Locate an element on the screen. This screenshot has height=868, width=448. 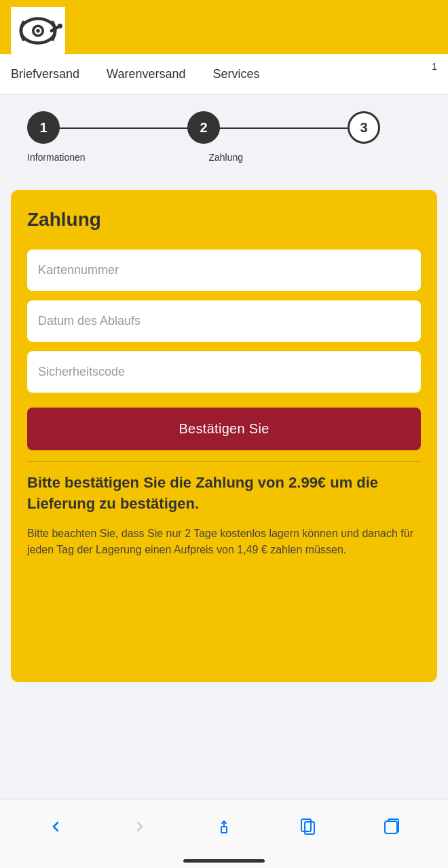
bookmarks-icon is located at coordinates (308, 827).